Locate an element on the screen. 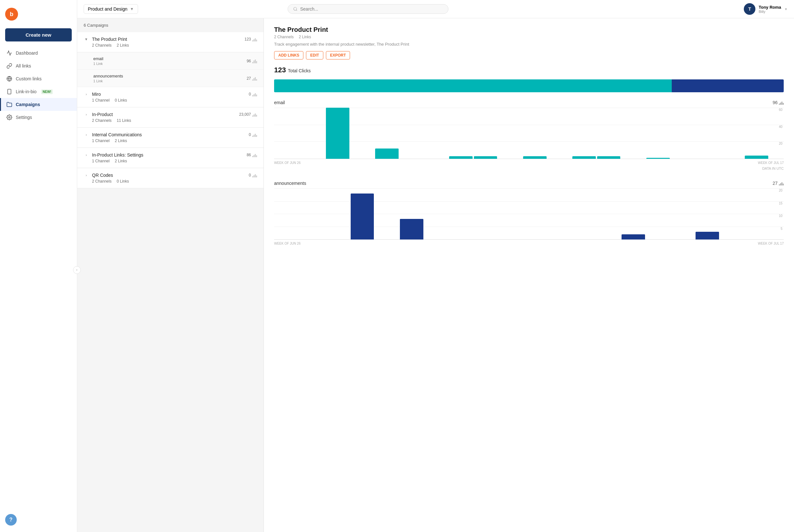  sidebar-item-dashboard: Dashboard is located at coordinates (39, 53).